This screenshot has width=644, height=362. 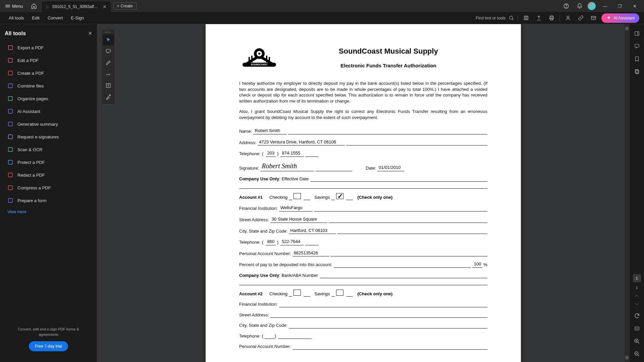 What do you see at coordinates (125, 6) in the screenshot?
I see `create-button: + Create` at bounding box center [125, 6].